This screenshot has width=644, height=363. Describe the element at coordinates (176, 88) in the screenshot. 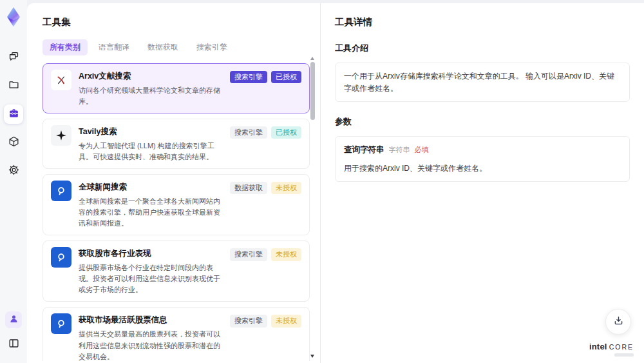

I see `tool-card-arxiv: Arxiv文献搜索 访问各个研究领域大量科学论文和文章的存储库。 搜索引擎 已授…` at that location.